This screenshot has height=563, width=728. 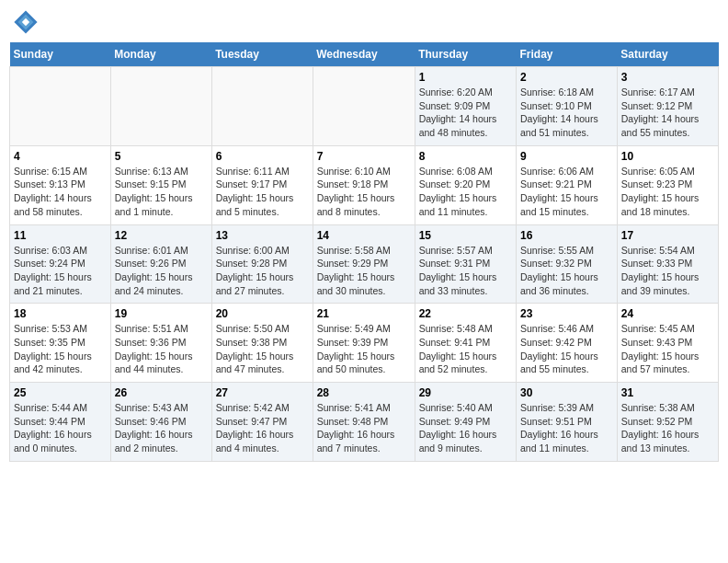 What do you see at coordinates (61, 422) in the screenshot?
I see `calendar-cell: 25Sunrise: 5:44 AM Sunset: 9:44 PM Dayli…` at bounding box center [61, 422].